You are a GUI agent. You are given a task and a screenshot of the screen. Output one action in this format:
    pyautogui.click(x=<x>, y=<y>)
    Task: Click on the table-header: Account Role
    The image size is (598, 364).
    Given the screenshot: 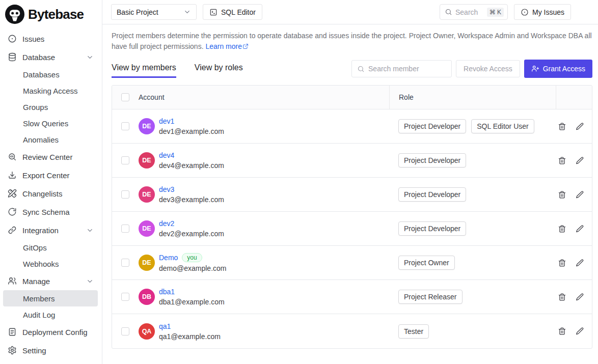 What is the action you would take?
    pyautogui.click(x=352, y=98)
    